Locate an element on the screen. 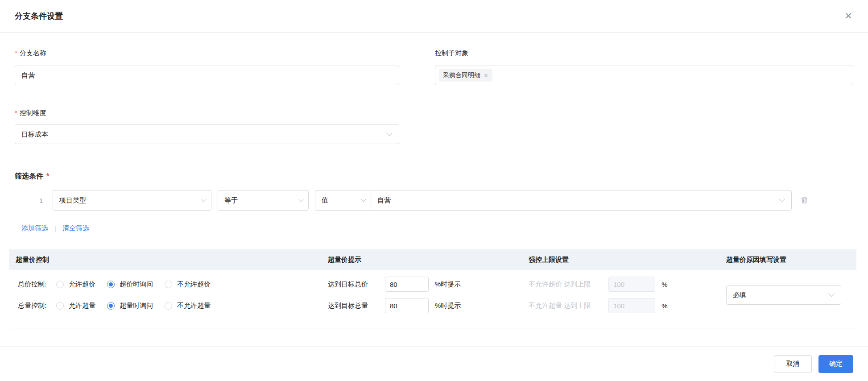  row-label: 总价控制: is located at coordinates (32, 285).